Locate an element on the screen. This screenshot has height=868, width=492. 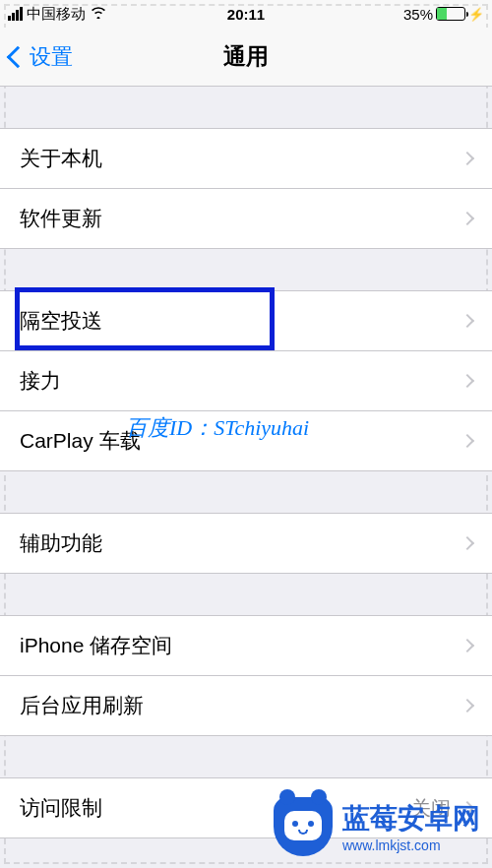
row-carplay: CarPlay 车载 is located at coordinates (246, 441).